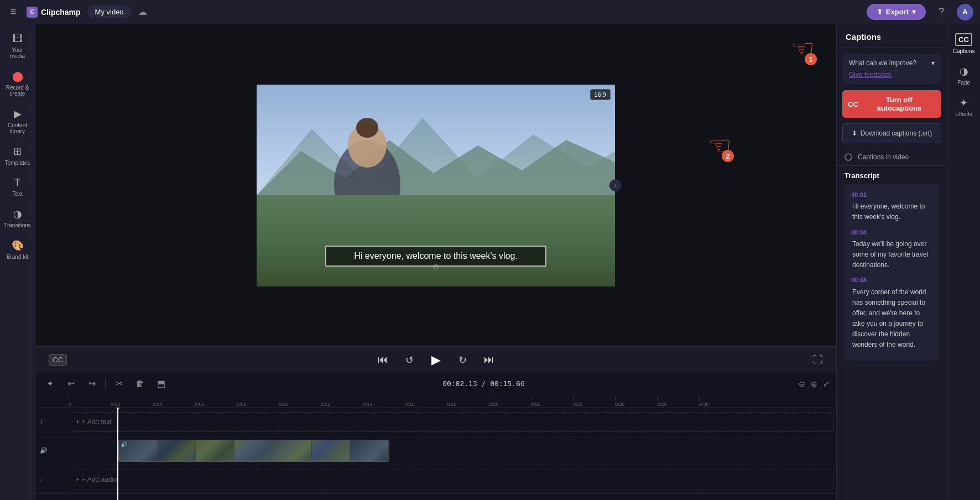 This screenshot has width=980, height=500. I want to click on captions-in-video-row: Captions in video, so click(892, 157).